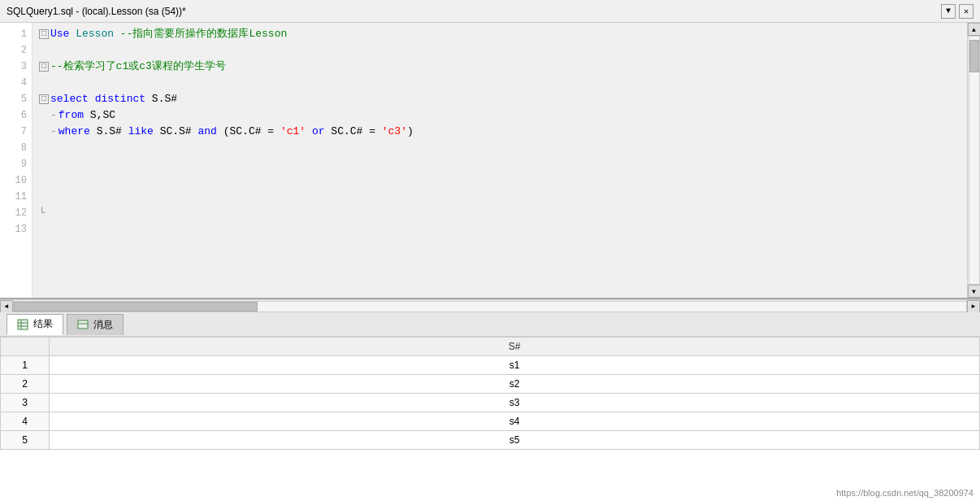 This screenshot has height=501, width=980. I want to click on row-num-1: 1, so click(25, 366).